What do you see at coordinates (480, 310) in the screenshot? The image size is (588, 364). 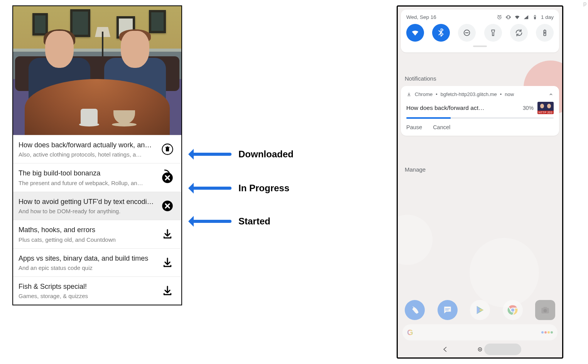 I see `app-dock` at bounding box center [480, 310].